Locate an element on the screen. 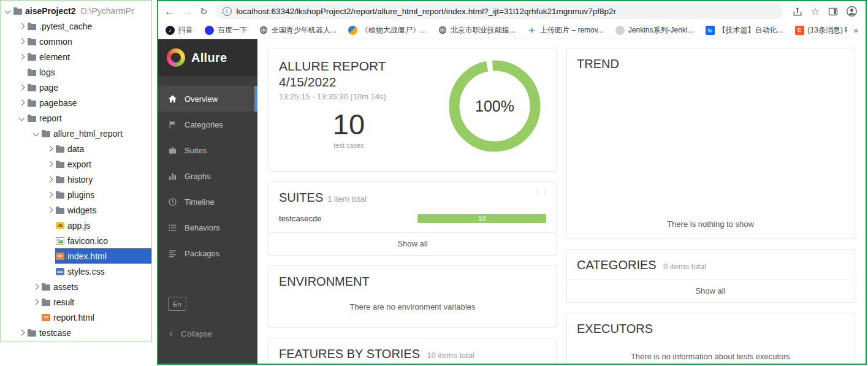 This screenshot has height=366, width=868. features-title: FEATURES BY STORIES is located at coordinates (349, 354).